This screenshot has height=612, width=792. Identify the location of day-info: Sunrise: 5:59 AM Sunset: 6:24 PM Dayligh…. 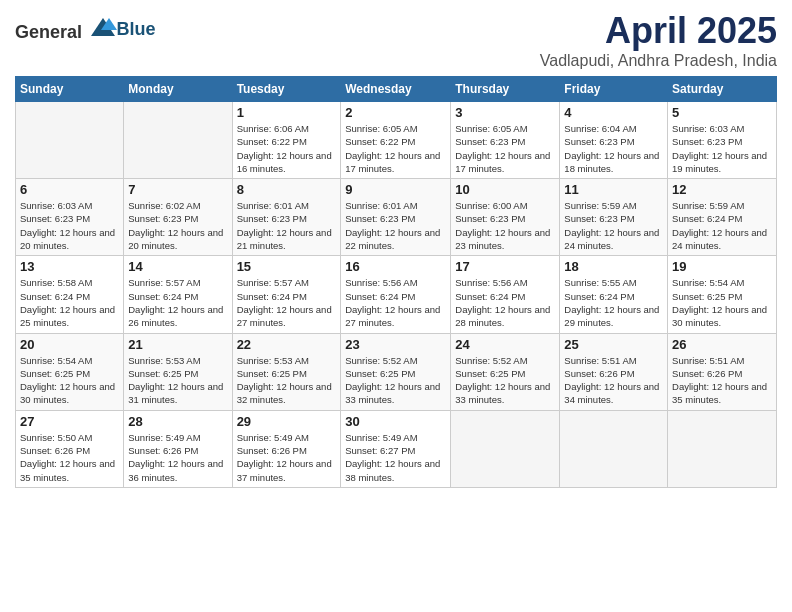
(722, 226).